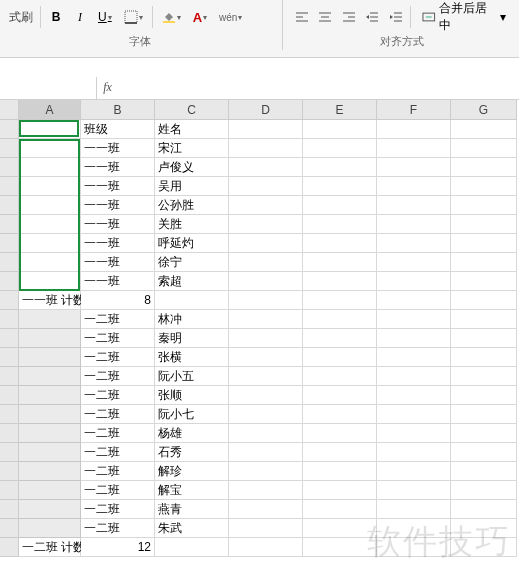 Image resolution: width=519 pixels, height=573 pixels. Describe the element at coordinates (266, 110) in the screenshot. I see `col-header-d: D` at that location.